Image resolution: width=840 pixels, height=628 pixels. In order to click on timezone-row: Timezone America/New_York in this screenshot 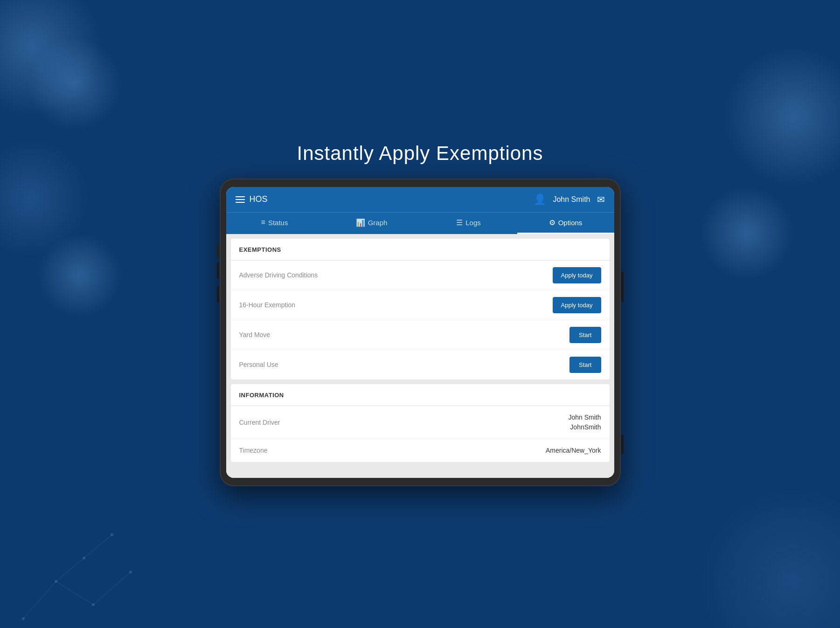, I will do `click(420, 450)`.